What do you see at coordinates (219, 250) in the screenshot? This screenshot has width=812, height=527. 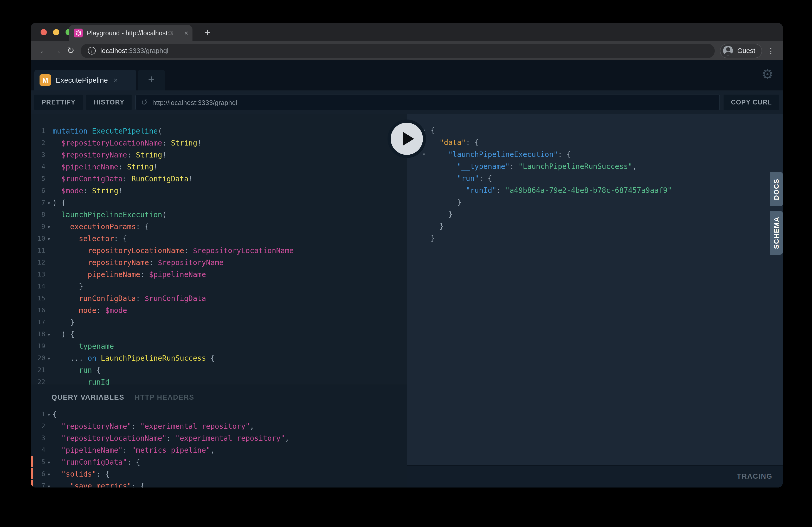 I see `code-line: 11 repositoryLocationName: $repositoryLo…` at bounding box center [219, 250].